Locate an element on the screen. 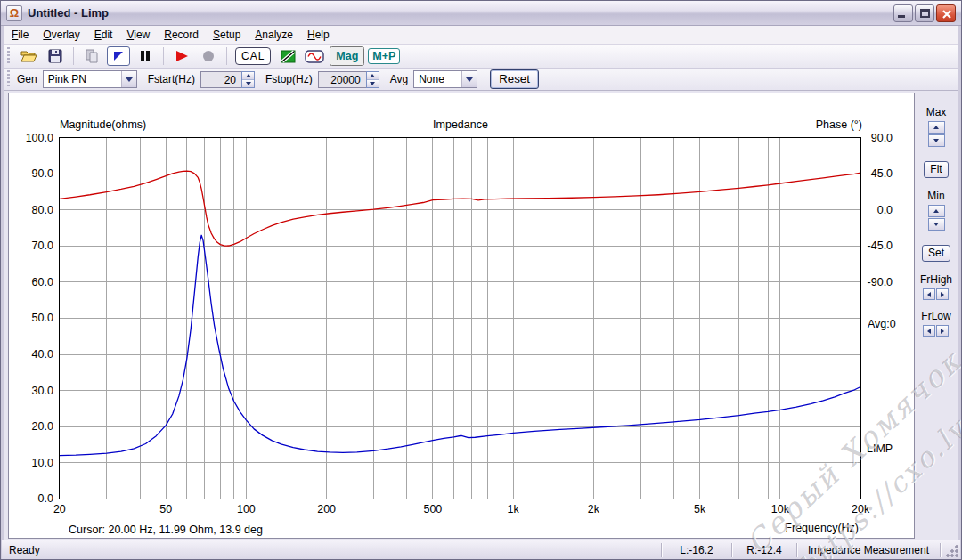 Image resolution: width=962 pixels, height=560 pixels. frlow-right-button is located at coordinates (942, 331).